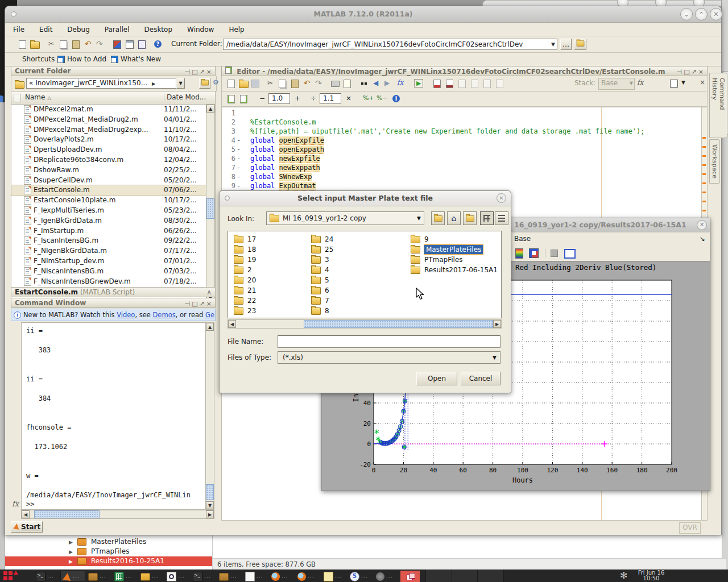  What do you see at coordinates (718, 106) in the screenshot?
I see `tab-command-history: Command History` at bounding box center [718, 106].